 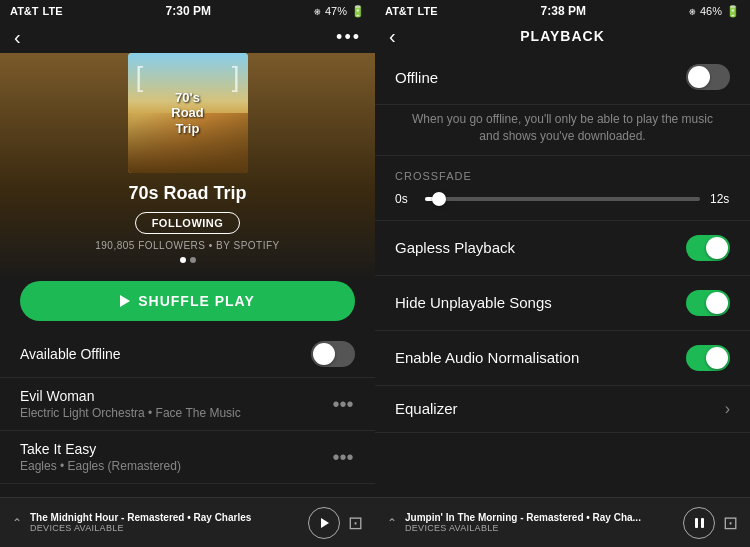 I want to click on offline-toggle, so click(x=333, y=354).